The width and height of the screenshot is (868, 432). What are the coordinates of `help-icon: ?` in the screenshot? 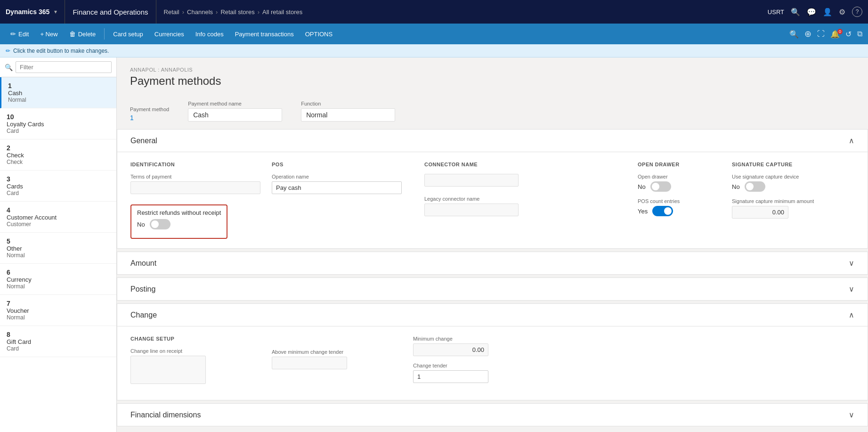 It's located at (857, 12).